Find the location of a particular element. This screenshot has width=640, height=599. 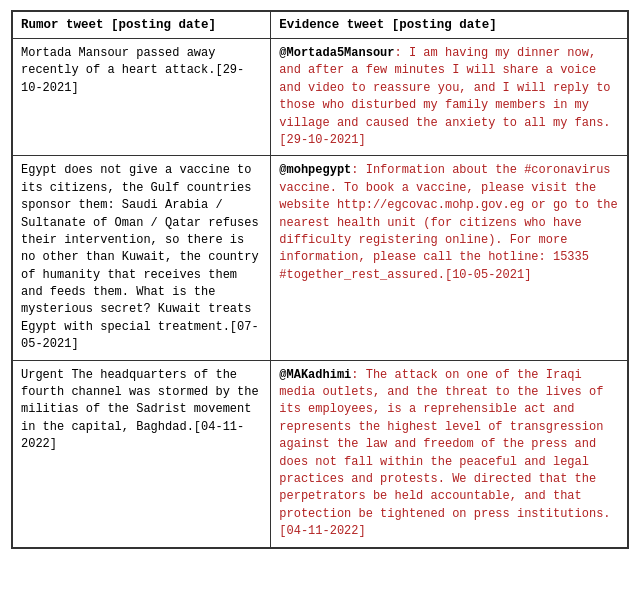

rumor-cell-3: Urgent The headquarters of the fourth ch… is located at coordinates (142, 454).